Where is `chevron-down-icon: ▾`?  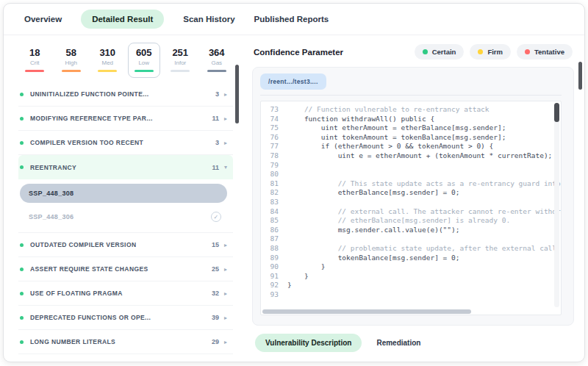 chevron-down-icon: ▾ is located at coordinates (226, 168).